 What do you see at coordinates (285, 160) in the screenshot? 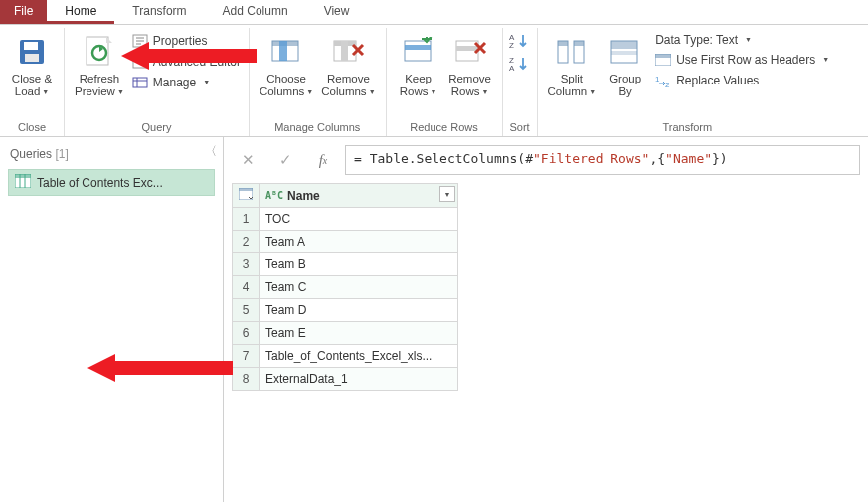
I see `accept-formula-button: ✓` at bounding box center [285, 160].